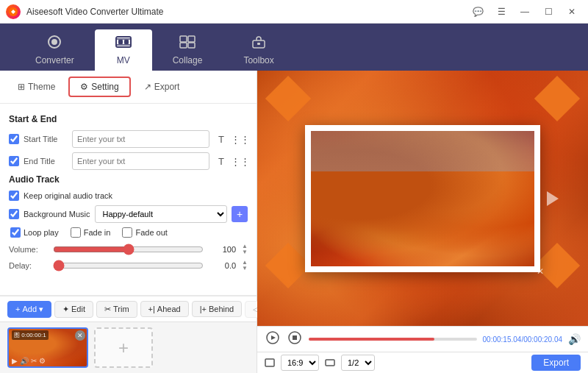 The image size is (588, 373). I want to click on progress-bar, so click(392, 339).